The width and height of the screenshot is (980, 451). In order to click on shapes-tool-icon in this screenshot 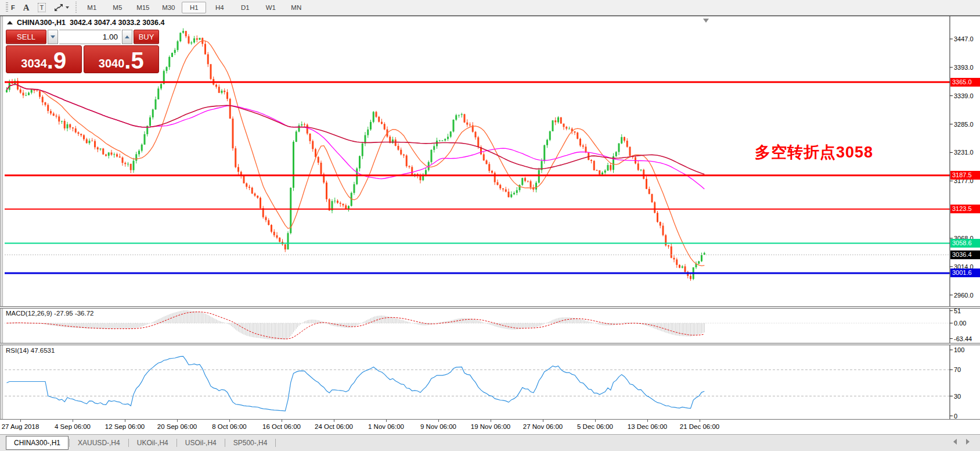, I will do `click(62, 8)`.